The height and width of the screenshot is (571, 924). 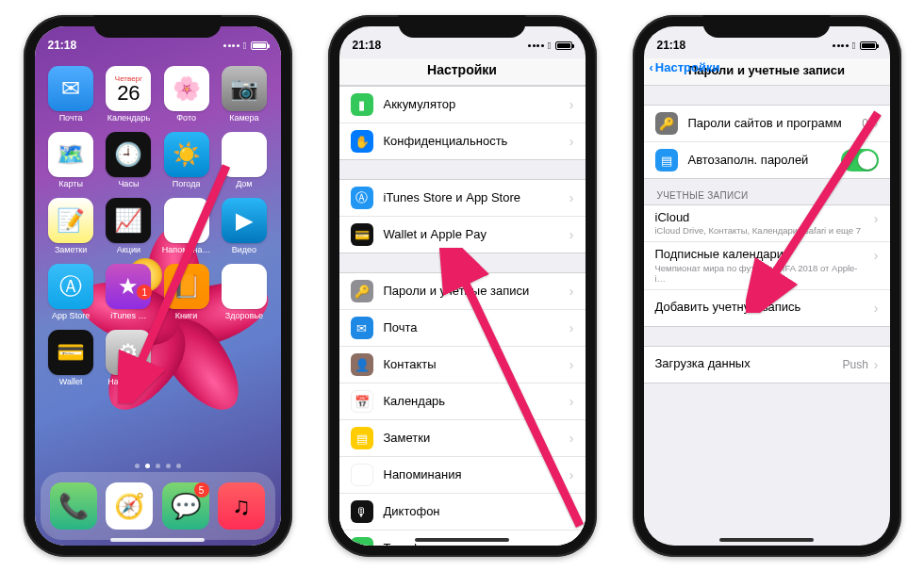 I want to click on app-mail: ✉︎Почта, so click(x=72, y=94).